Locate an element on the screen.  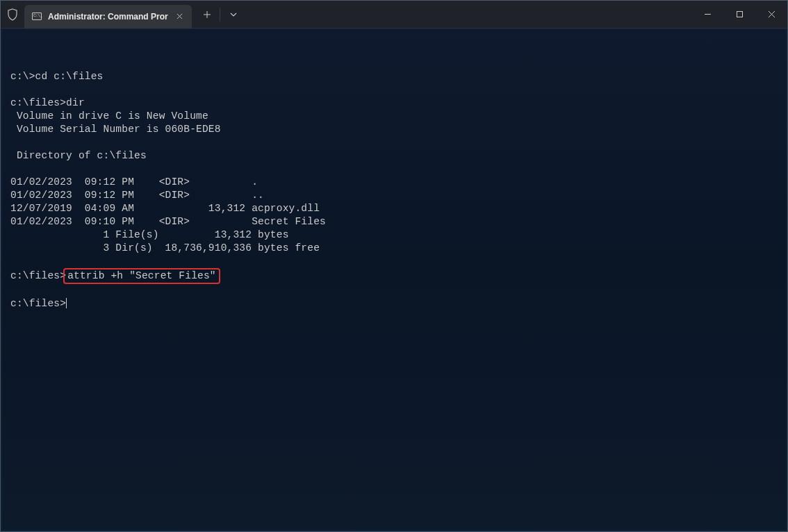
terminal-line: 3 Dir(s) 18,736,910,336 bytes free is located at coordinates (394, 249).